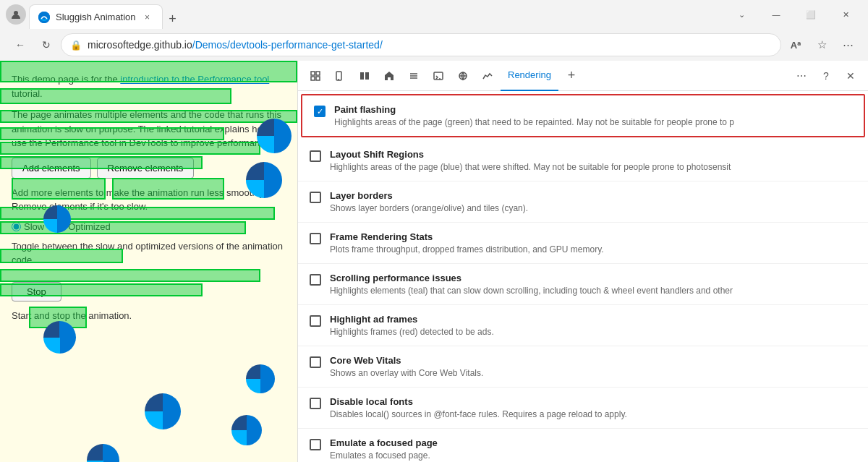  Describe the element at coordinates (488, 76) in the screenshot. I see `performance-icon` at that location.